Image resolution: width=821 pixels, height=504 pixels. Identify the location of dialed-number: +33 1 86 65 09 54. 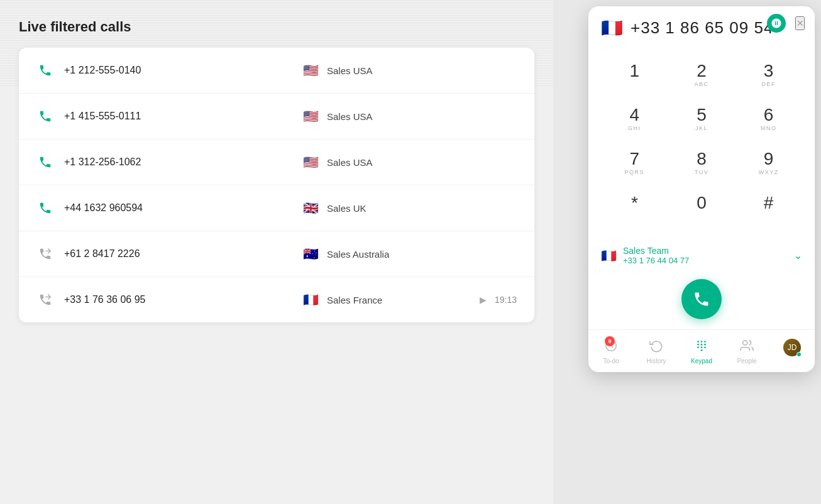
(702, 28).